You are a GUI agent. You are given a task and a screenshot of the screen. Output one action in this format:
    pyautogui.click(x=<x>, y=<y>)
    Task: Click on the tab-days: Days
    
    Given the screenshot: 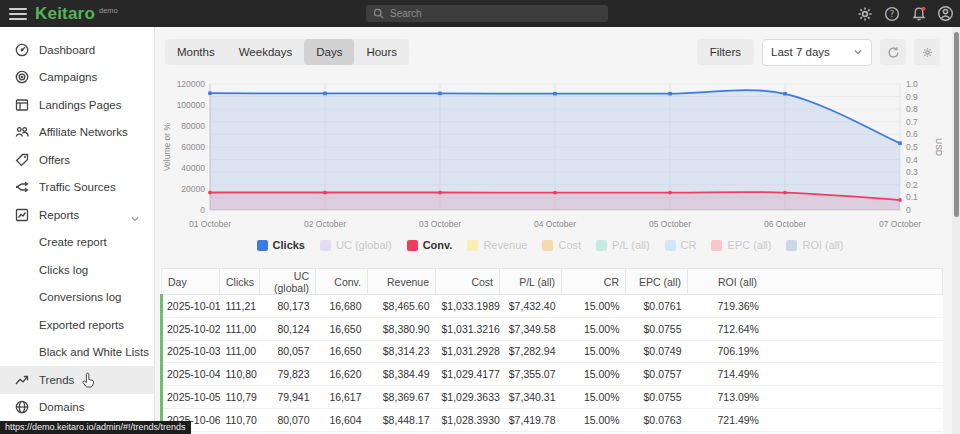 What is the action you would take?
    pyautogui.click(x=329, y=52)
    